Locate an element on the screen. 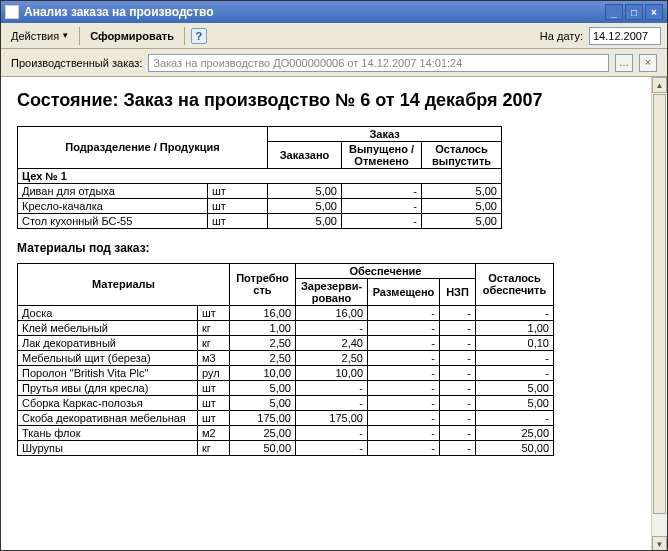 Image resolution: width=668 pixels, height=551 pixels. table-row: Доскашт16,0016,00--- is located at coordinates (286, 312).